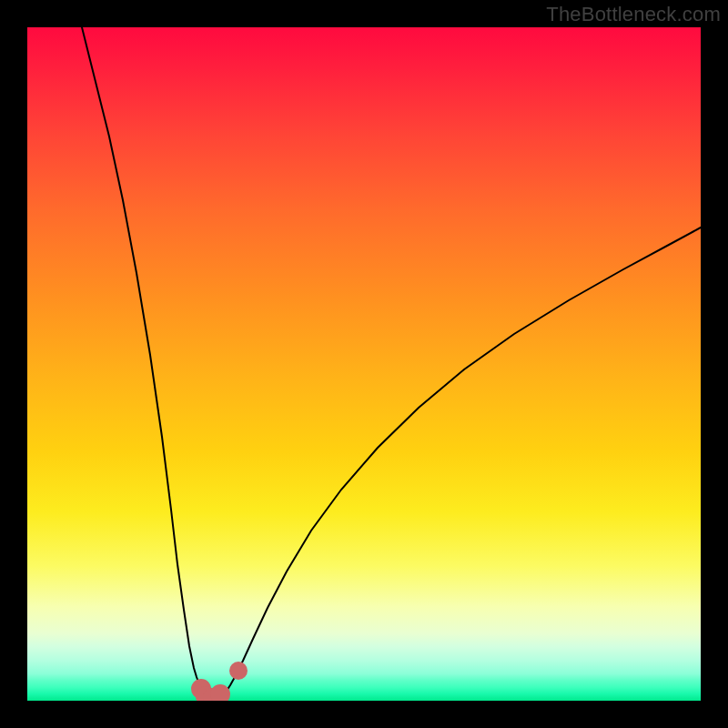 The width and height of the screenshot is (728, 728). What do you see at coordinates (633, 15) in the screenshot?
I see `watermark-text: TheBottleneck.com` at bounding box center [633, 15].